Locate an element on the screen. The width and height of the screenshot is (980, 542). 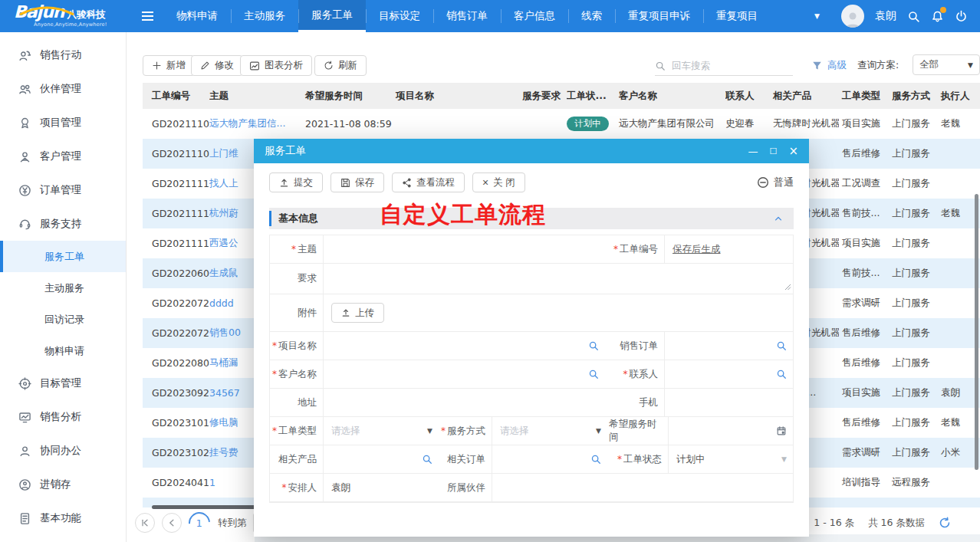
list-toolbar-button-3: 刷新 is located at coordinates (340, 66).